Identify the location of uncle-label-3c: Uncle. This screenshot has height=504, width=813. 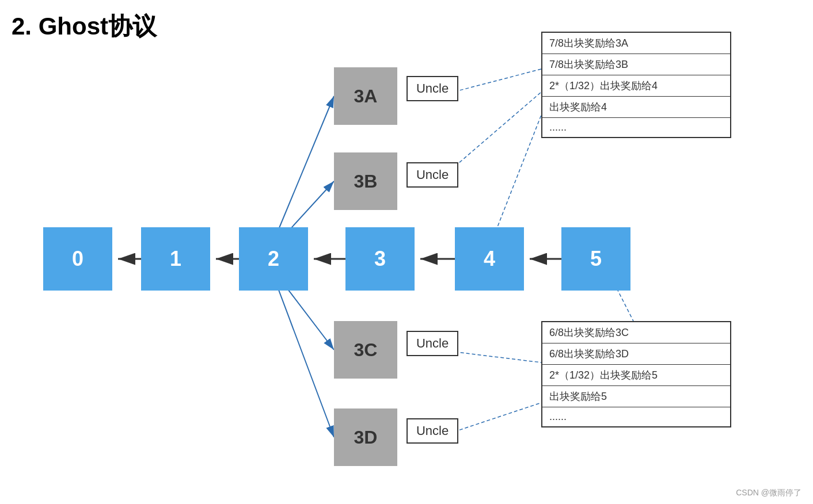
(432, 343).